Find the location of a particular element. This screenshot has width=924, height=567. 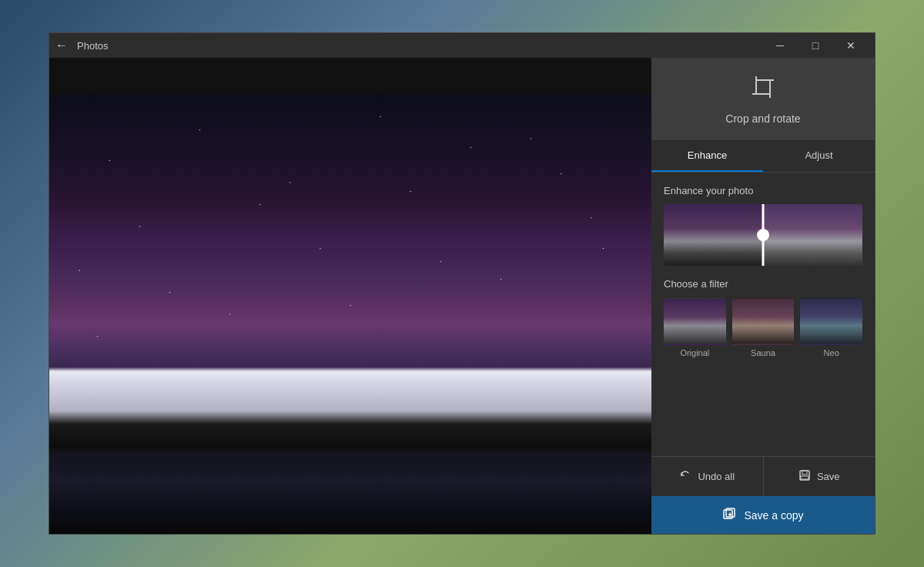

save-copy-icon is located at coordinates (729, 515).